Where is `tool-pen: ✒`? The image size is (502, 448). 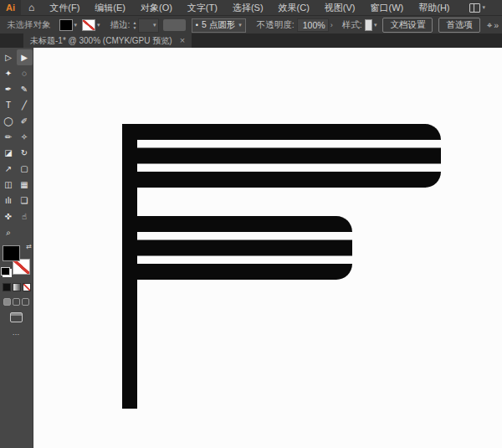 tool-pen: ✒ is located at coordinates (8, 89).